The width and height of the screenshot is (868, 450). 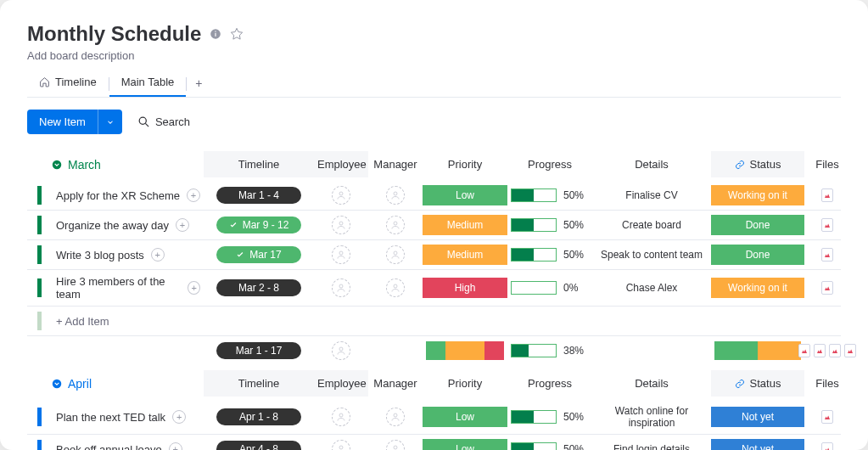 What do you see at coordinates (100, 255) in the screenshot?
I see `task-name: Write 3 blog posts` at bounding box center [100, 255].